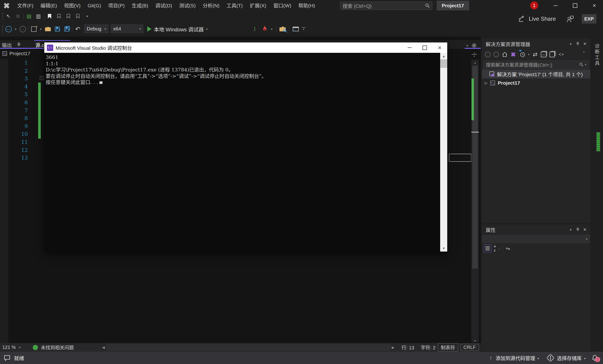 Image resolution: width=603 pixels, height=364 pixels. I want to click on linked-editing-icon: ⧉, so click(18, 16).